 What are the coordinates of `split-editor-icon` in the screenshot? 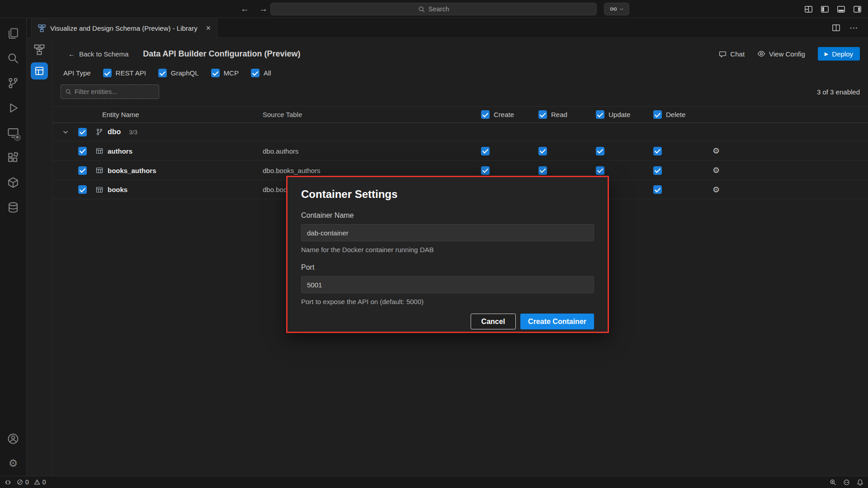 It's located at (836, 28).